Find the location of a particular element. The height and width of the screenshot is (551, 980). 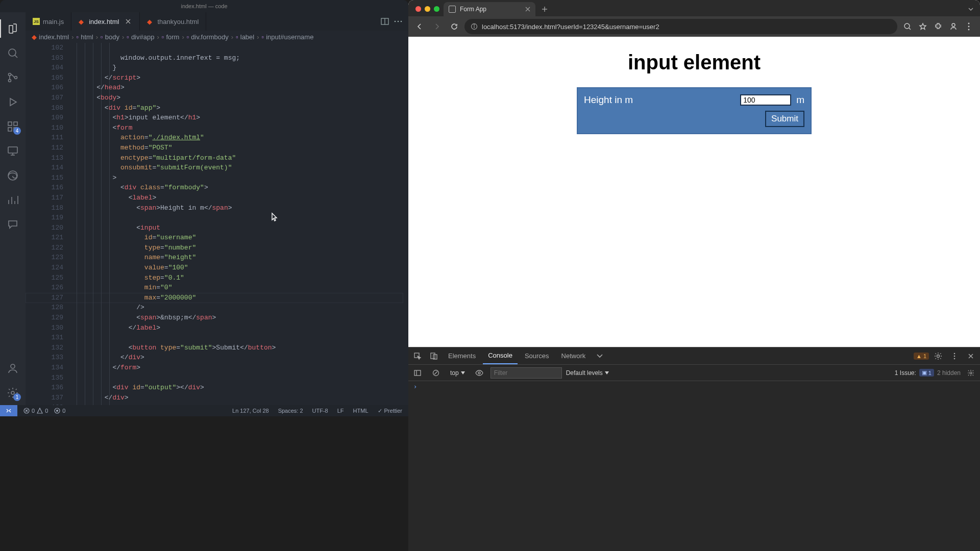

forward-button is located at coordinates (437, 27).